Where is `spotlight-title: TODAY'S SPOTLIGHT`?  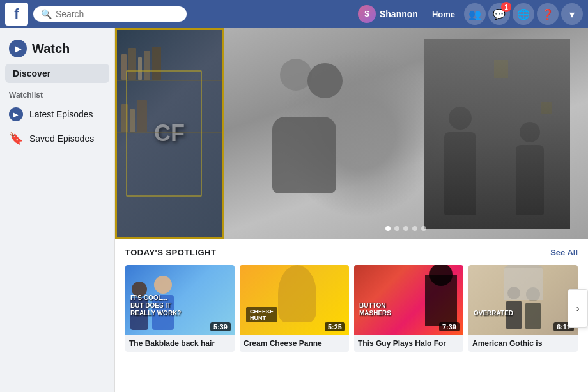
spotlight-title: TODAY'S SPOTLIGHT is located at coordinates (171, 253).